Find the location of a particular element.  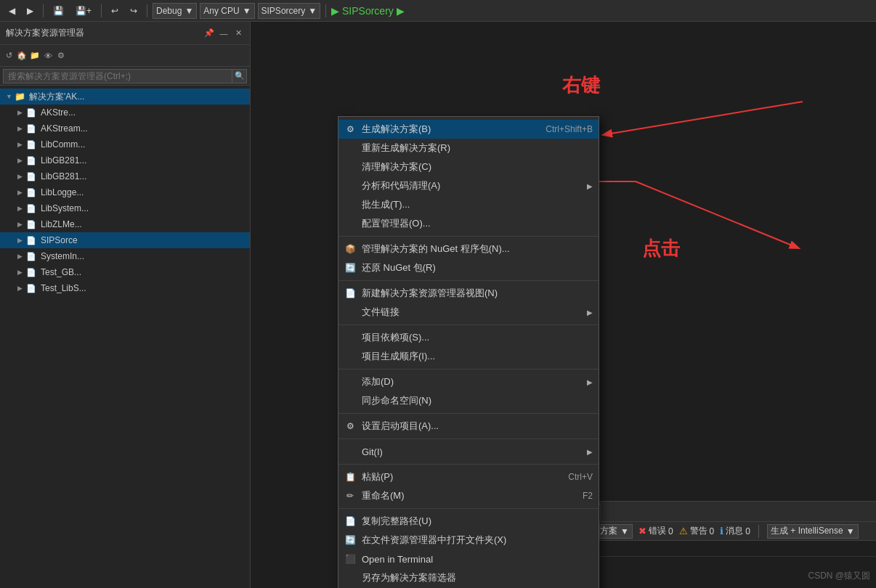

copy-path-icon: 📄 is located at coordinates (350, 521).